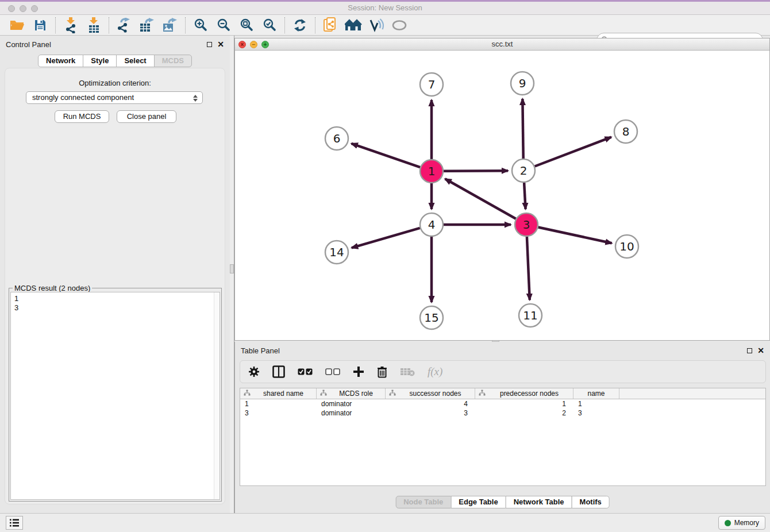 This screenshot has height=532, width=770. What do you see at coordinates (330, 25) in the screenshot?
I see `network-document-icon` at bounding box center [330, 25].